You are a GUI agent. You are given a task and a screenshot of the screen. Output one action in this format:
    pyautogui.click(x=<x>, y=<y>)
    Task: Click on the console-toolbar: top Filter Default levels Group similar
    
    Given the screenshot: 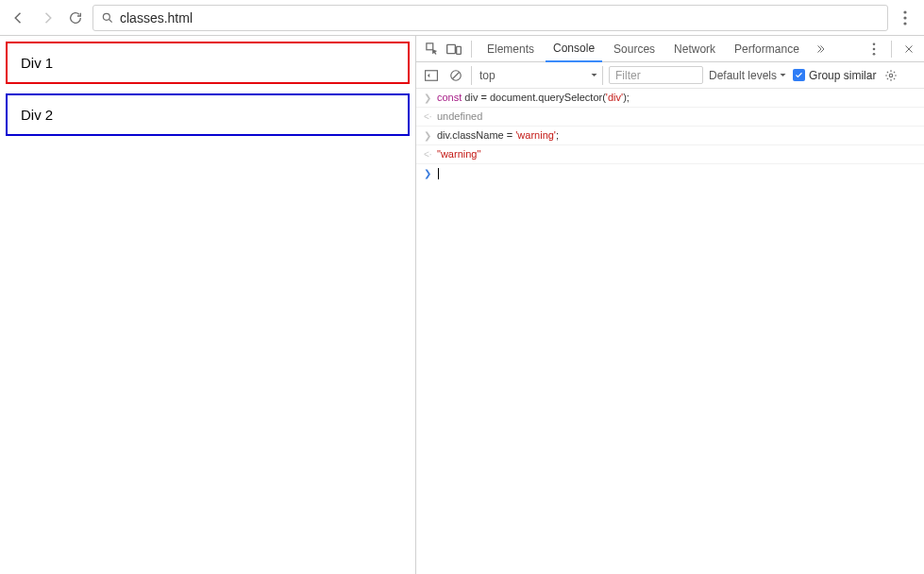 What is the action you would take?
    pyautogui.click(x=670, y=76)
    